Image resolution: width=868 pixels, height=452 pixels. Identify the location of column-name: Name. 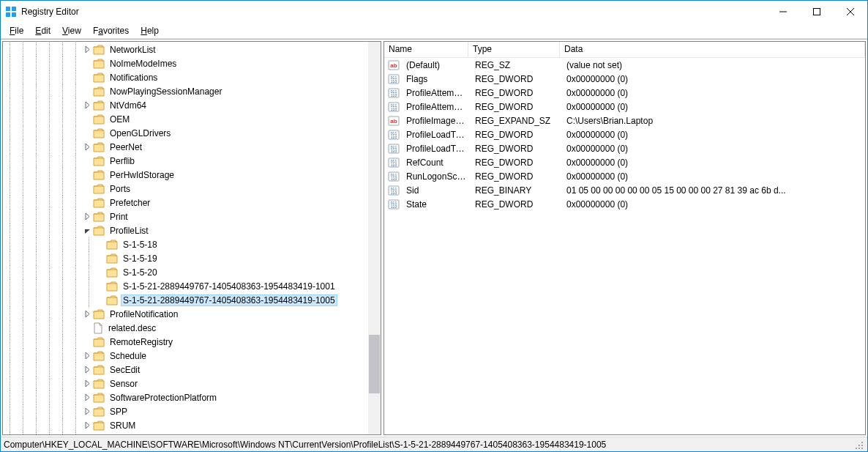
(426, 50).